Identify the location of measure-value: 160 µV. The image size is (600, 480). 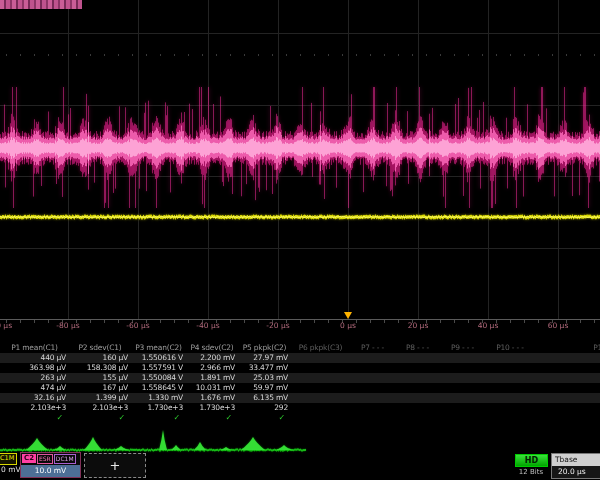
(100, 358).